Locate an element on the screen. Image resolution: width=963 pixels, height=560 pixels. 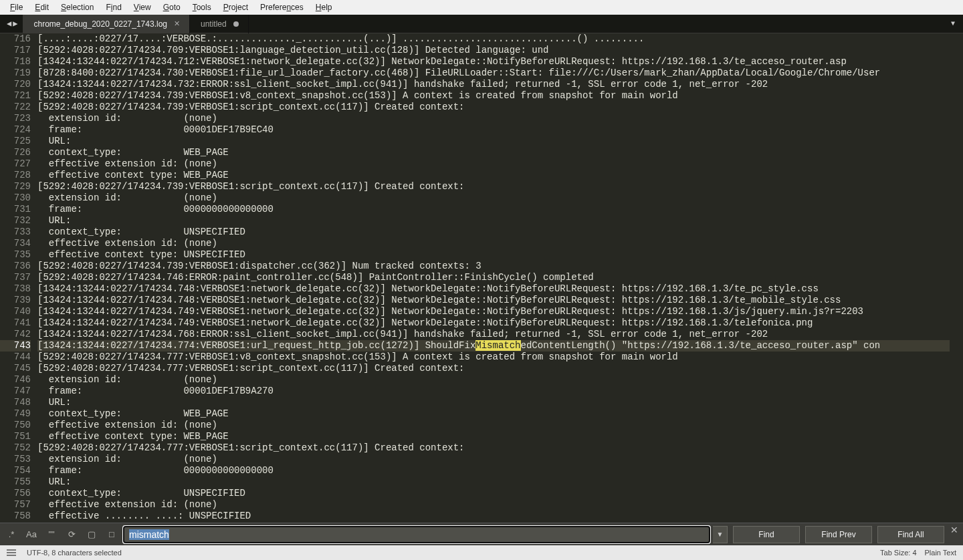
line-number: 744 is located at coordinates (15, 357).